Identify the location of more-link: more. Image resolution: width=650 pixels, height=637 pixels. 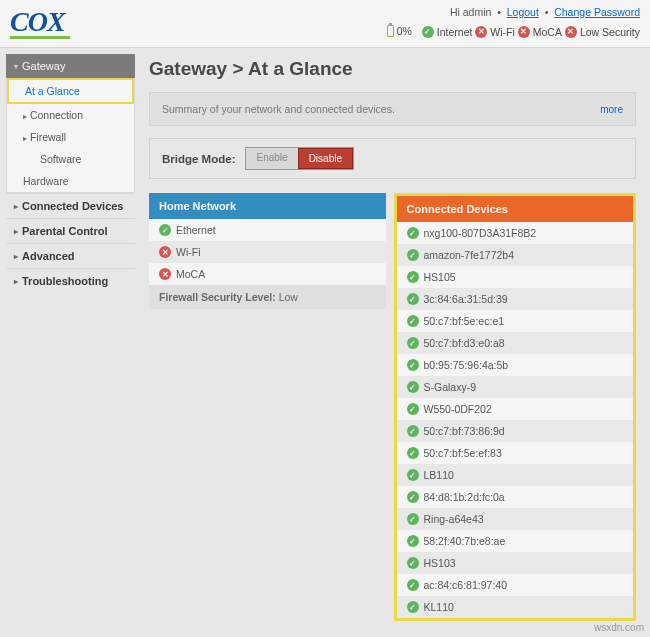
(612, 110).